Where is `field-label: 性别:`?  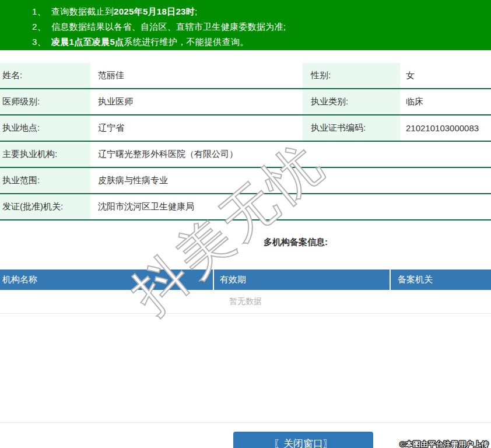 field-label: 性别: is located at coordinates (351, 76).